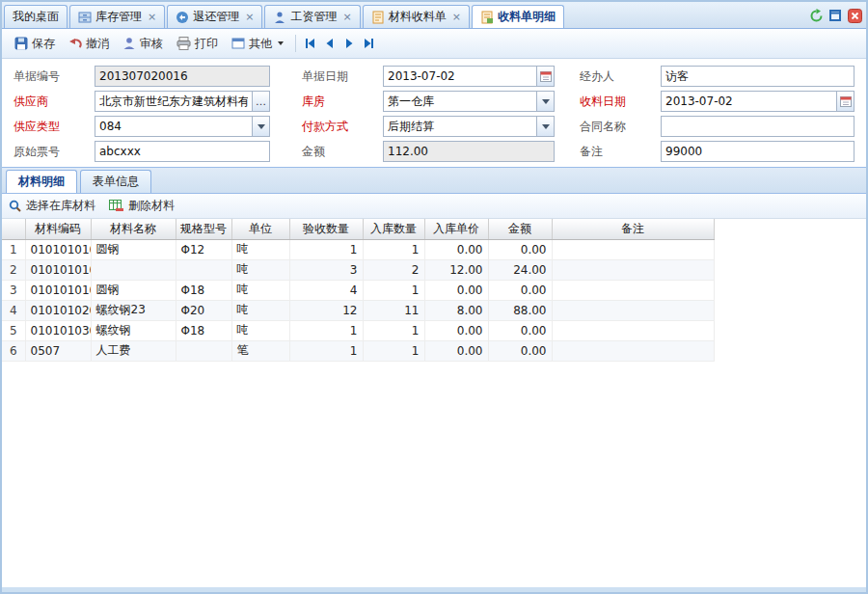 The image size is (868, 594). Describe the element at coordinates (520, 230) in the screenshot. I see `col-amount: 金额` at that location.